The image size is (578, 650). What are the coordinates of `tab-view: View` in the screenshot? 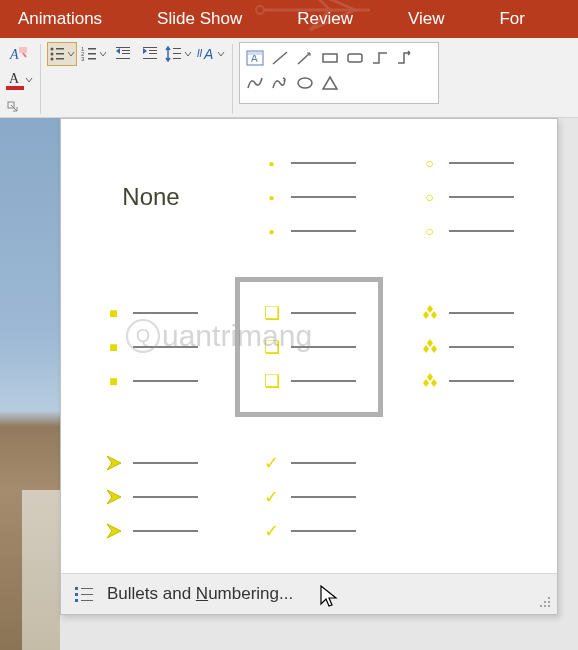 It's located at (426, 19).